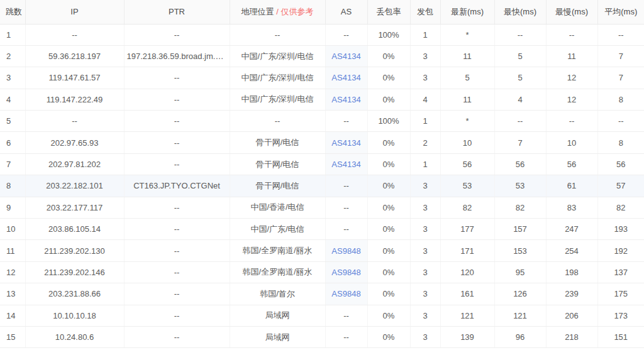  I want to click on latency-latest-cell: 56, so click(467, 164).